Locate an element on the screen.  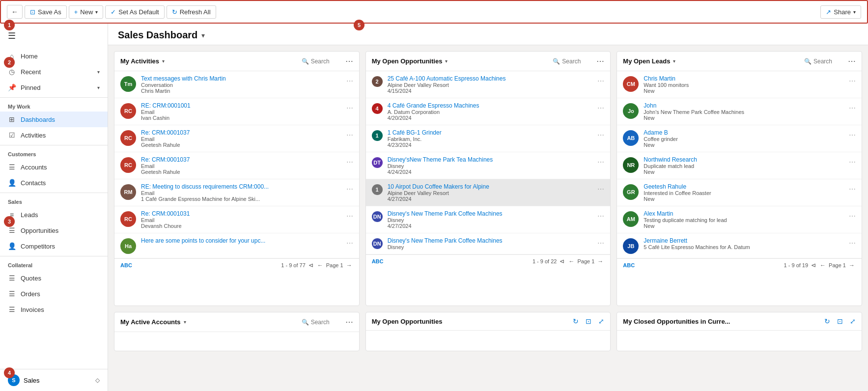
opp-item-1: 2 25 Café A-100 Automatic Espresso Machi… is located at coordinates (488, 84).